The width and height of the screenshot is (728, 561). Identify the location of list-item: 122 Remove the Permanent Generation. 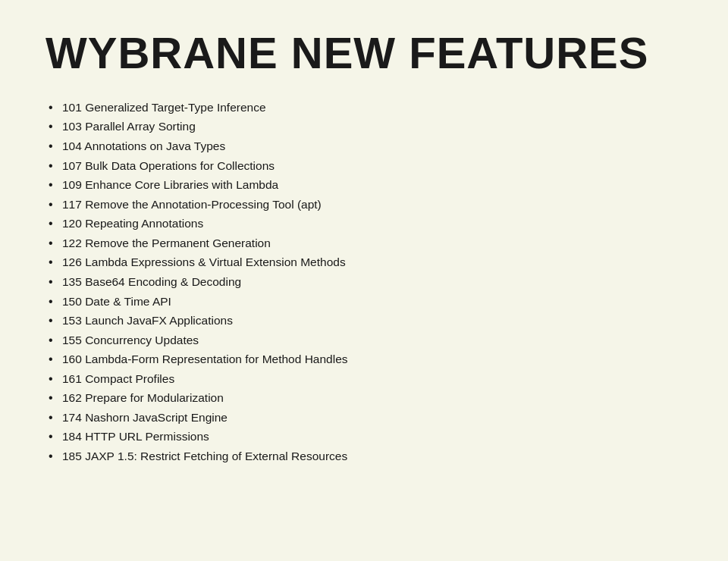
(364, 243).